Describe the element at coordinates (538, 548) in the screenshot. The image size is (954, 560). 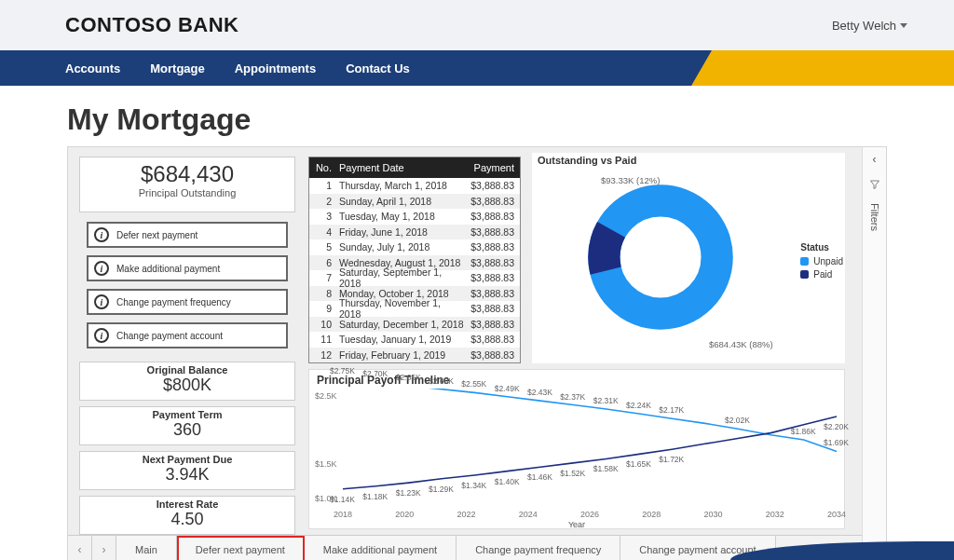
I see `tab-change-payment-frequency: Change payment frequency` at that location.